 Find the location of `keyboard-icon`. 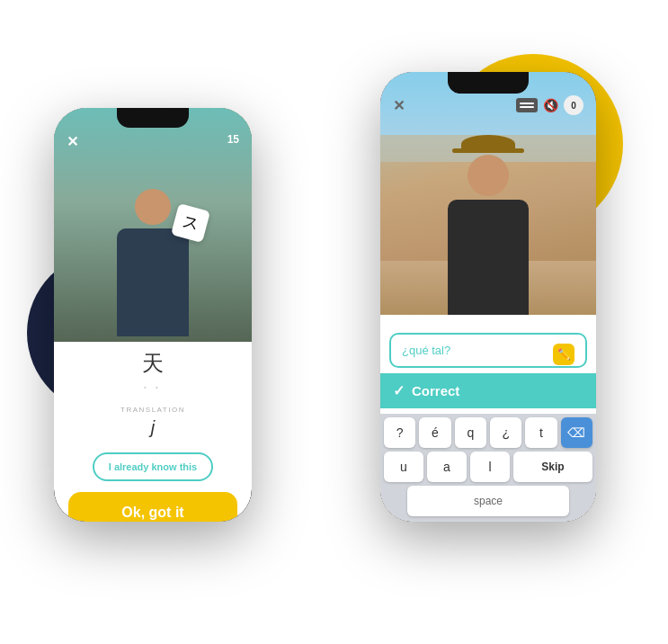

keyboard-icon is located at coordinates (527, 105).